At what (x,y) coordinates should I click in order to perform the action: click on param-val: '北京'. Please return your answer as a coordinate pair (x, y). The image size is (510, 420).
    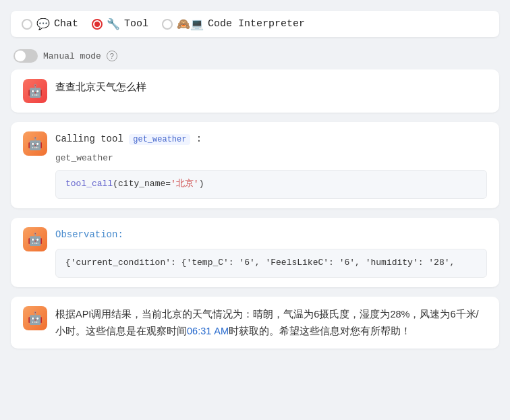
    Looking at the image, I should click on (185, 183).